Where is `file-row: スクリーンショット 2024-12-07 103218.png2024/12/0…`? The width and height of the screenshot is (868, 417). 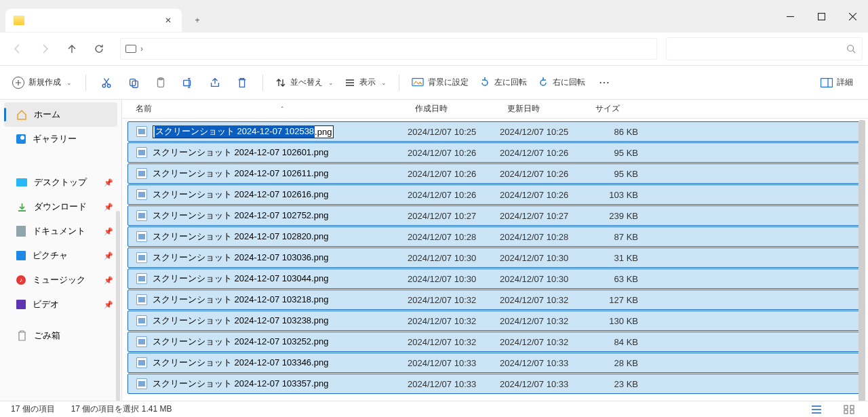
file-row: スクリーンショット 2024-12-07 103218.png2024/12/0… is located at coordinates (495, 300).